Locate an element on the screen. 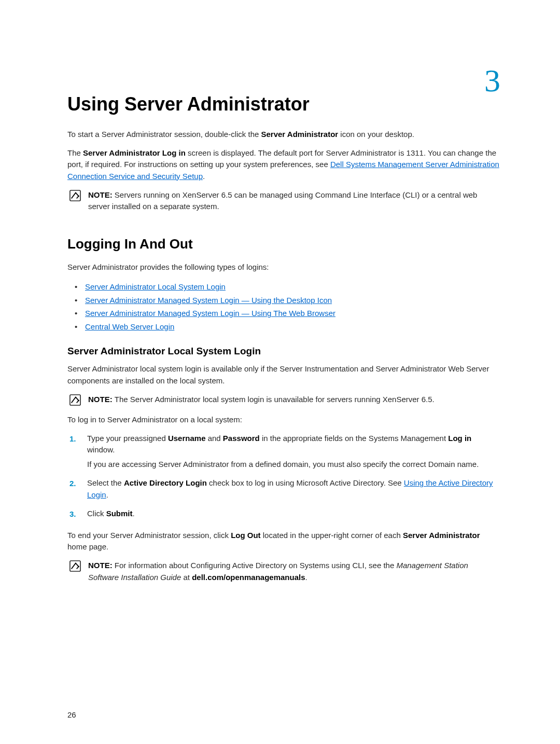 This screenshot has width=560, height=744. step-text: Type your preassigned Username and Passw… is located at coordinates (293, 444).